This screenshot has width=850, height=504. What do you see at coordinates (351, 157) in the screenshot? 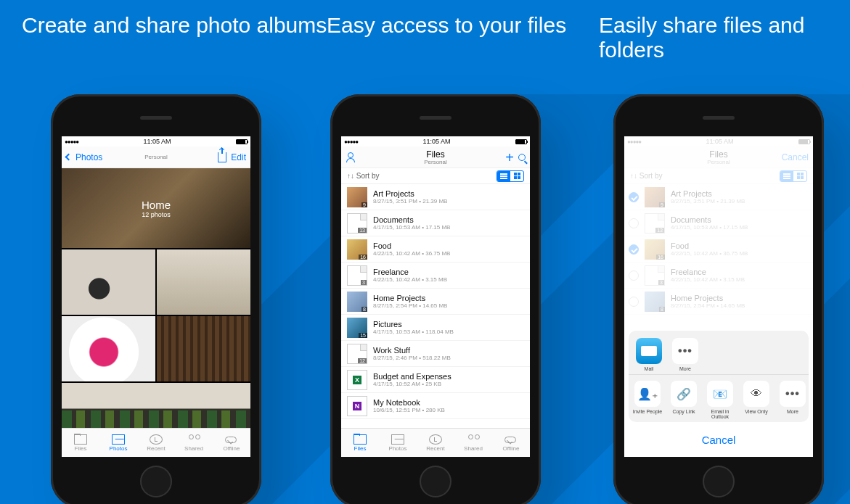
I see `account-icon` at bounding box center [351, 157].